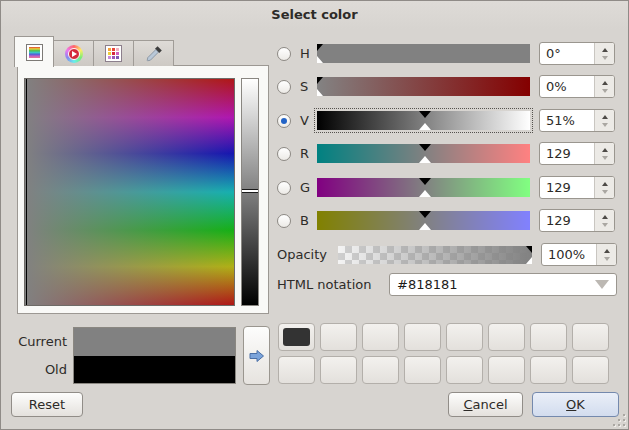 This screenshot has width=629, height=430. I want to click on red-slider, so click(424, 154).